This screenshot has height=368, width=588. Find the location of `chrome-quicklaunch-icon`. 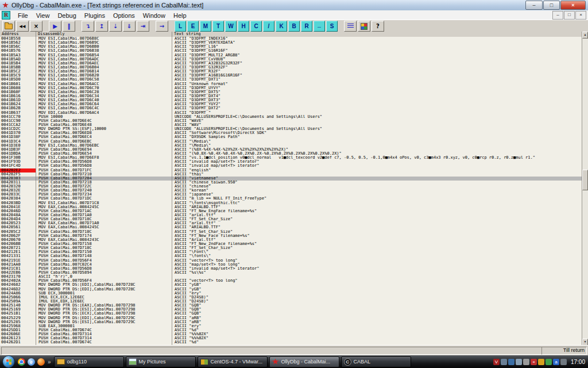

chrome-quicklaunch-icon is located at coordinates (22, 362).